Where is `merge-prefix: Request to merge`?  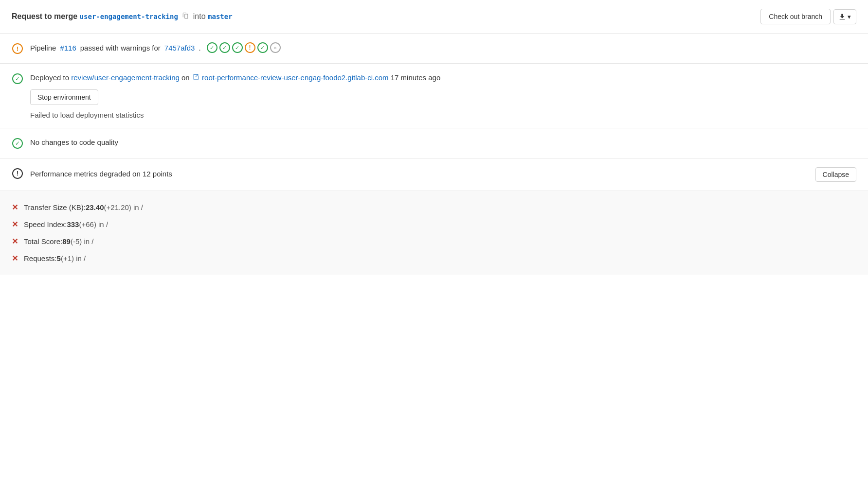 merge-prefix: Request to merge is located at coordinates (45, 17).